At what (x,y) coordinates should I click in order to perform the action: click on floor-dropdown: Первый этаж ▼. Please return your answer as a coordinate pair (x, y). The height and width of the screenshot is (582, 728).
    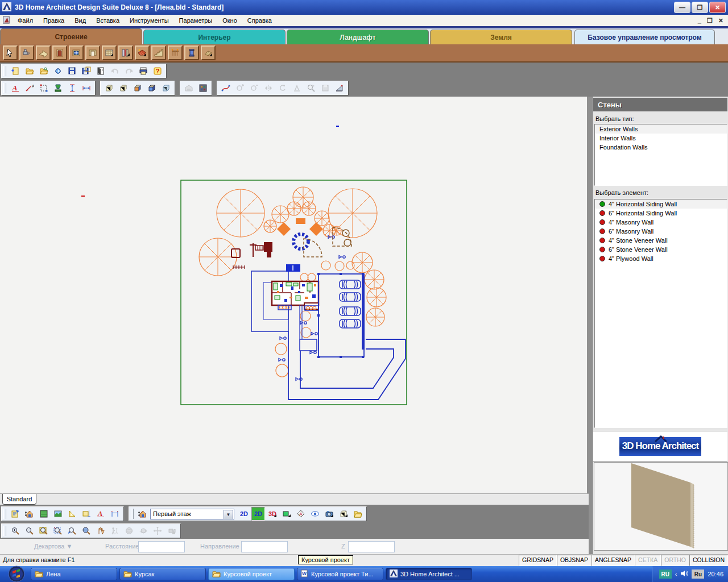
    Looking at the image, I should click on (192, 514).